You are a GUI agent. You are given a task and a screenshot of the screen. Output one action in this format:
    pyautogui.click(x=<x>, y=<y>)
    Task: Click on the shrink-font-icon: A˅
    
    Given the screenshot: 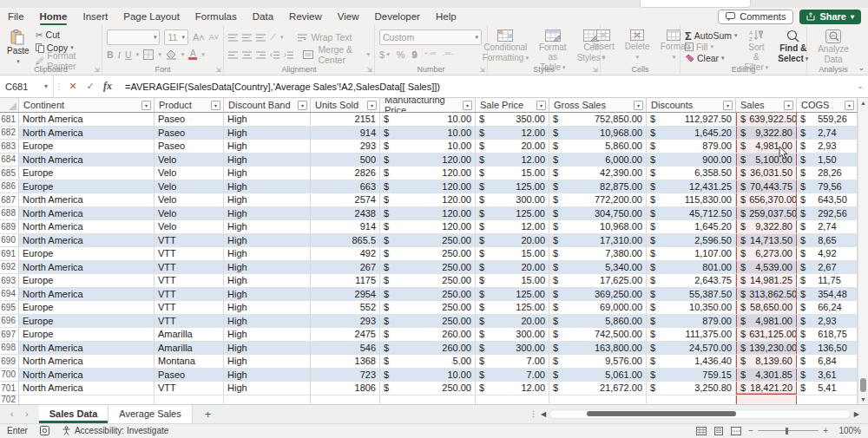 What is the action you would take?
    pyautogui.click(x=214, y=37)
    